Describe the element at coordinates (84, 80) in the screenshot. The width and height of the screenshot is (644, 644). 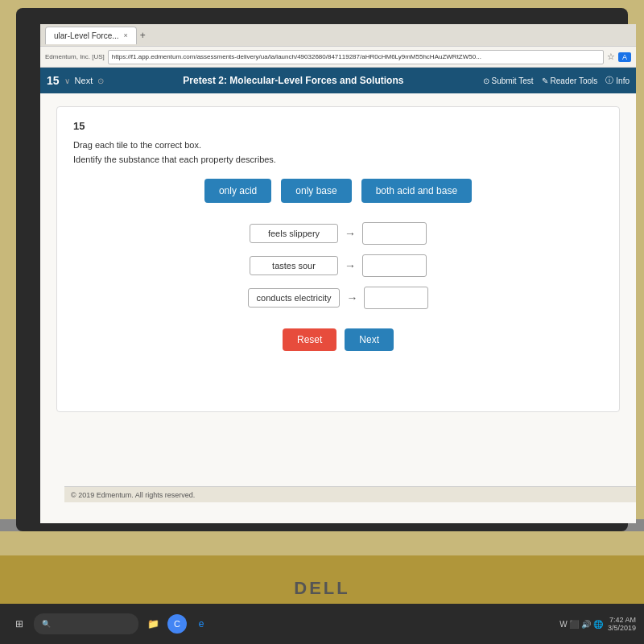
I see `toolbar-next-button: Next` at that location.